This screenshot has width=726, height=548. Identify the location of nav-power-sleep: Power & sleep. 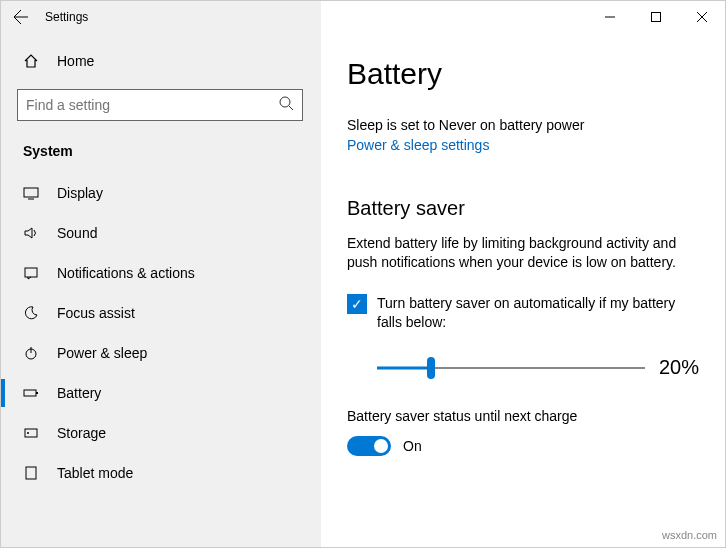
(169, 353).